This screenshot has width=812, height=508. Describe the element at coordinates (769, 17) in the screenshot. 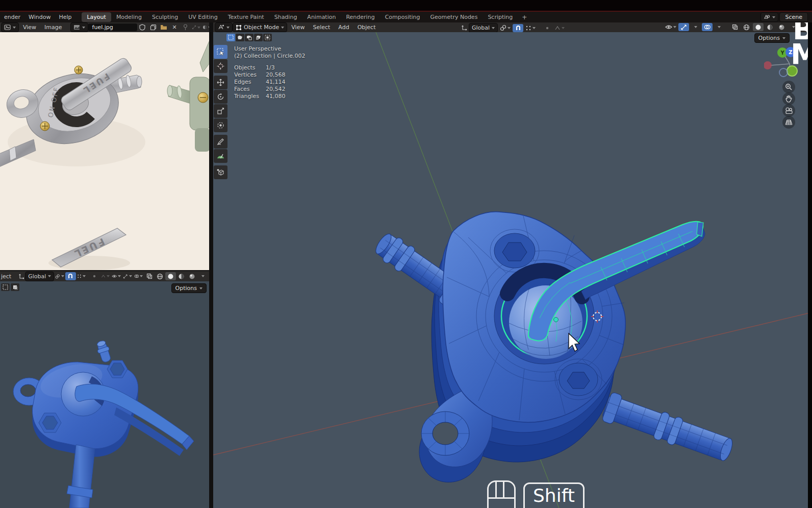

I see `scene-selector` at that location.